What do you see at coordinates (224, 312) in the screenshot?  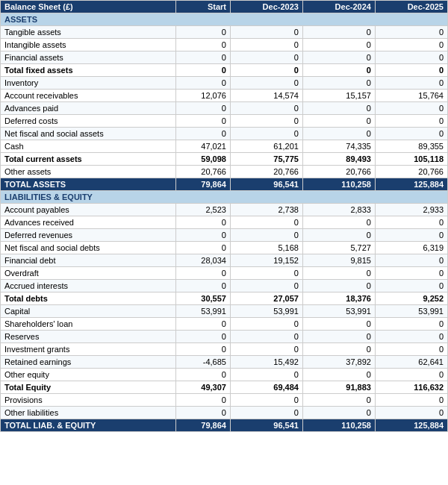 I see `table-row: Capital53,99153,99153,99153,991` at bounding box center [224, 312].